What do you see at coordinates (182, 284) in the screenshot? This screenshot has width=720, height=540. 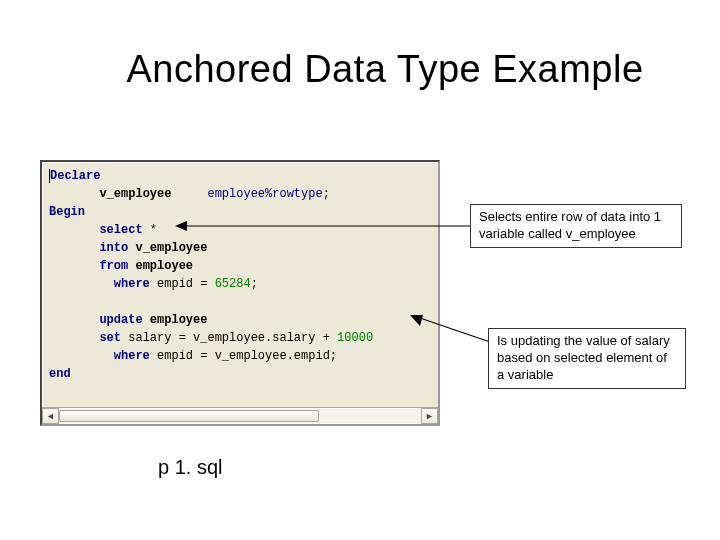 I see `code-text: empid =` at bounding box center [182, 284].